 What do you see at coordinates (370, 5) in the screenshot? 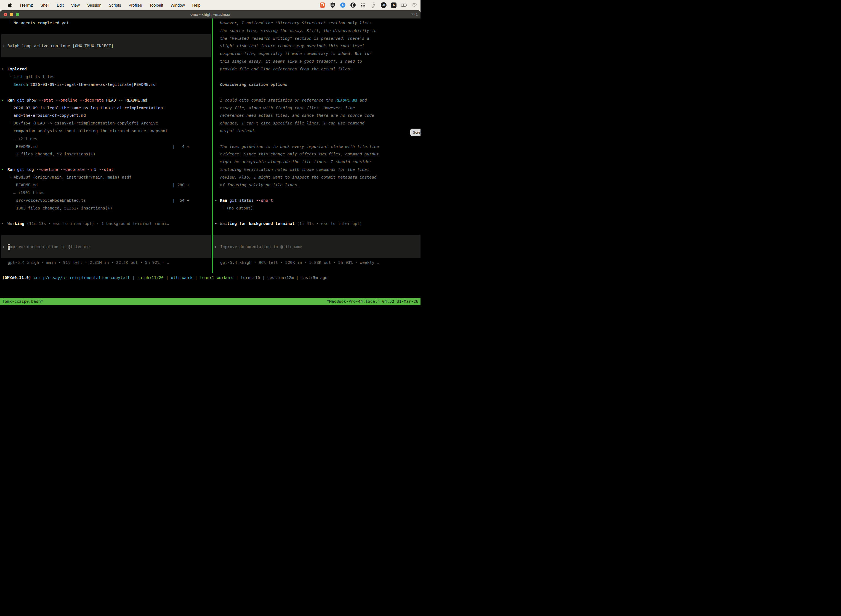
I see `menu-status-icons: ..61 A` at bounding box center [370, 5].